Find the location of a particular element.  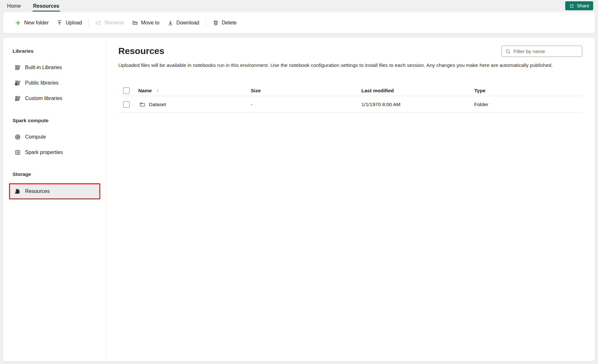

section-title-libraries: Libraries is located at coordinates (59, 51).